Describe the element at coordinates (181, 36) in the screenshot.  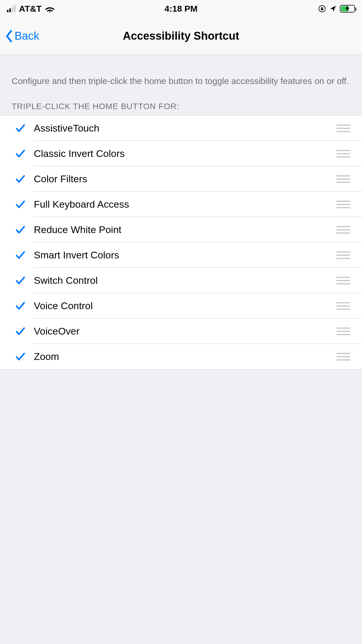
I see `page-title: Accessibility Shortcut` at that location.